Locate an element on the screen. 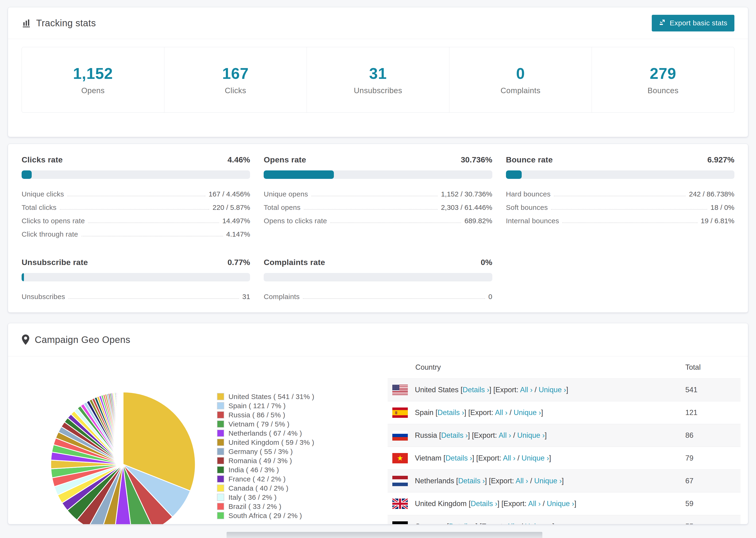 The height and width of the screenshot is (538, 756). legend-label: United Kingdom ( 59 / 3% ) is located at coordinates (271, 443).